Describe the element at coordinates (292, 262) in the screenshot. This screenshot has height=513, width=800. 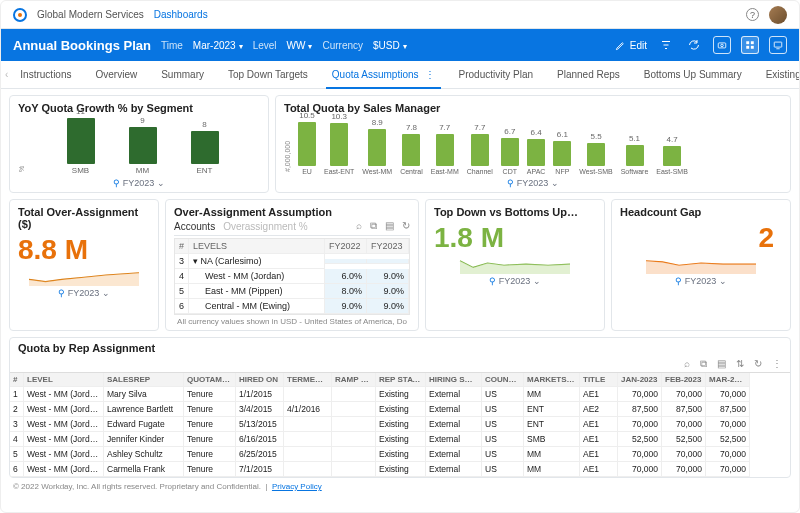
I see `table-row: 3▾ NA (Carlesimo)` at that location.